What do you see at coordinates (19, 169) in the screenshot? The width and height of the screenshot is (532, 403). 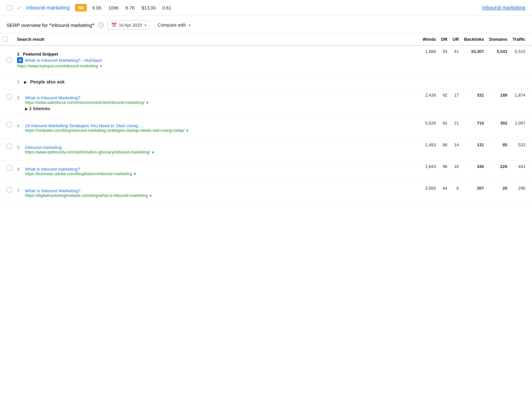 I see `row-number: 6` at bounding box center [19, 169].